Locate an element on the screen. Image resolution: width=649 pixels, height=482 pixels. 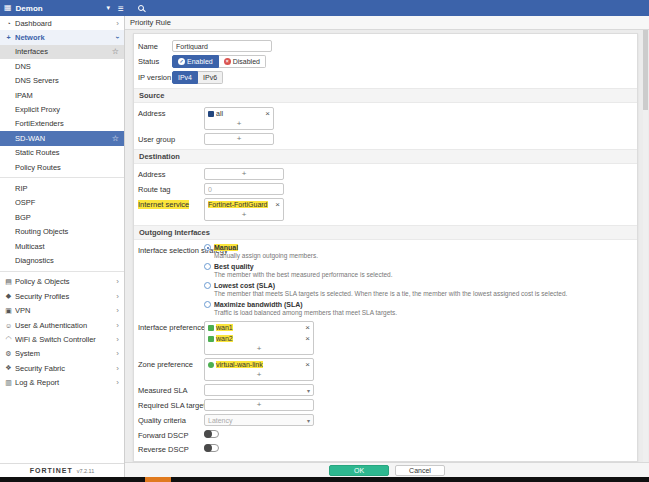
strategy-manual: Manual Manually assign outgoing members. is located at coordinates (386, 252).